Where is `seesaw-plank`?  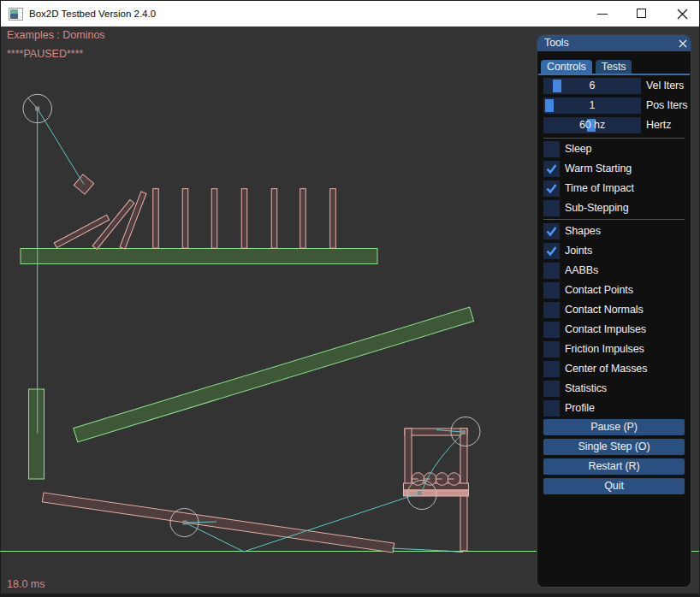
seesaw-plank is located at coordinates (217, 523).